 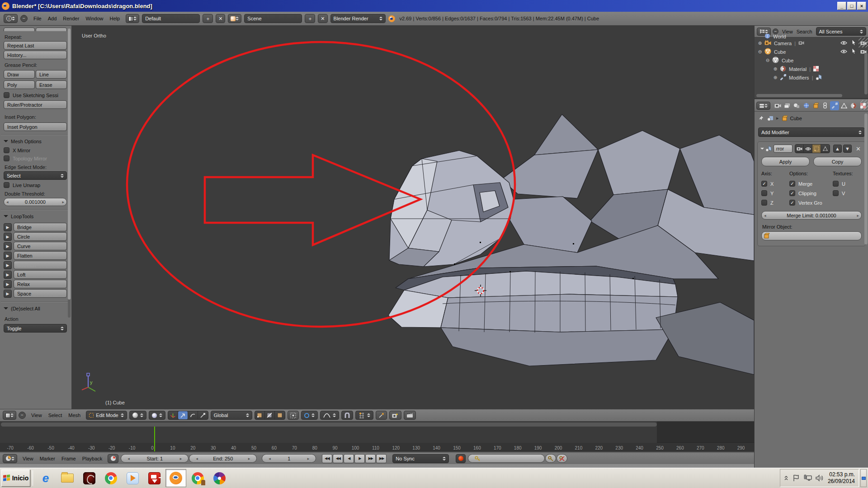 What do you see at coordinates (11, 19) in the screenshot?
I see `editor-type-info-icon: i` at bounding box center [11, 19].